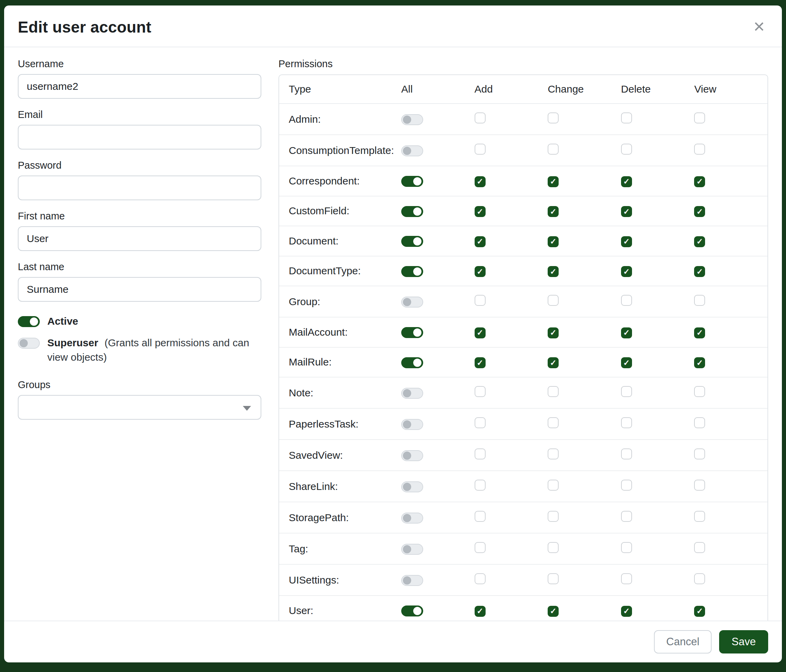 This screenshot has width=786, height=672. What do you see at coordinates (759, 27) in the screenshot?
I see `close-icon: ×` at bounding box center [759, 27].